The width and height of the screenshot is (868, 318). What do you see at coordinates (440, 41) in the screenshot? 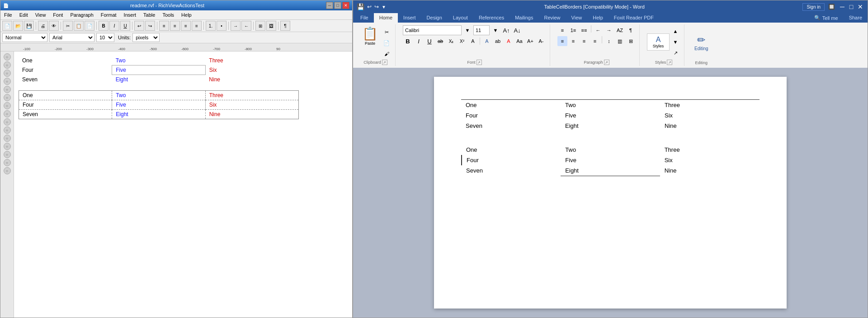
I see `strikethrough-btn: ab` at bounding box center [440, 41].